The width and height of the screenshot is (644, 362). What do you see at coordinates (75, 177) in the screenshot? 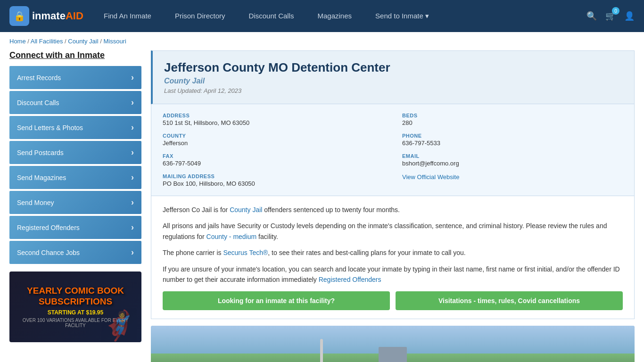
I see `sidebar-item-send-magazines: Send Magazines ›` at bounding box center [75, 177].